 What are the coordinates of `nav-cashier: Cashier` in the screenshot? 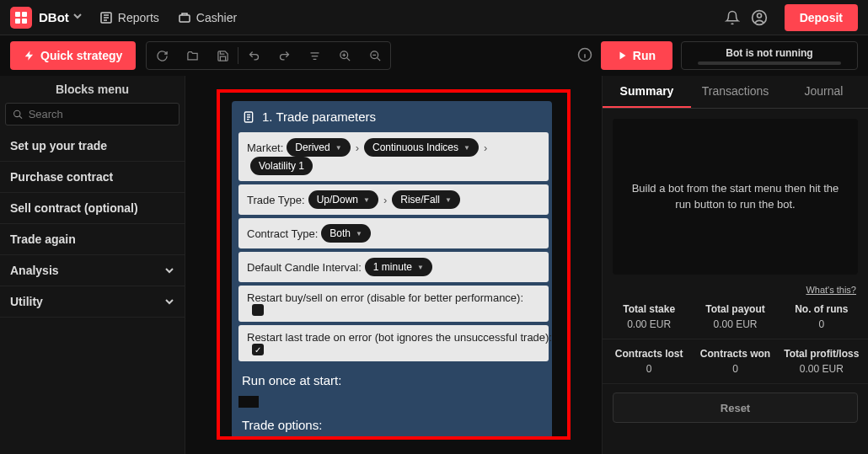 It's located at (207, 18).